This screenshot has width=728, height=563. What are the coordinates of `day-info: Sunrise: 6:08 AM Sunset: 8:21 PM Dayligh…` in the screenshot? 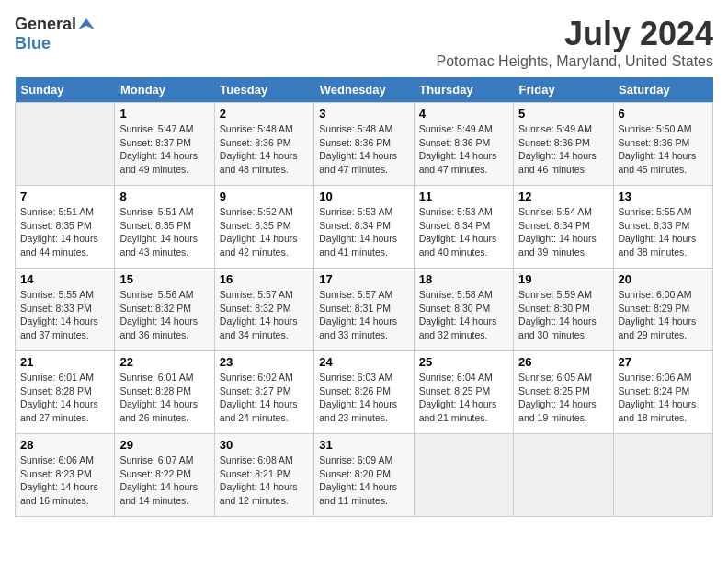 It's located at (265, 480).